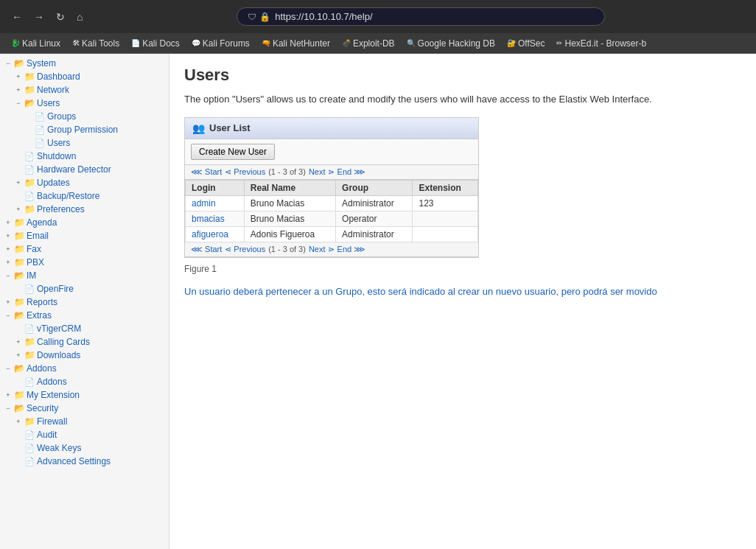 Image resolution: width=756 pixels, height=549 pixels. What do you see at coordinates (245, 172) in the screenshot?
I see `pagination-previous-top: ⋖ Previous` at bounding box center [245, 172].